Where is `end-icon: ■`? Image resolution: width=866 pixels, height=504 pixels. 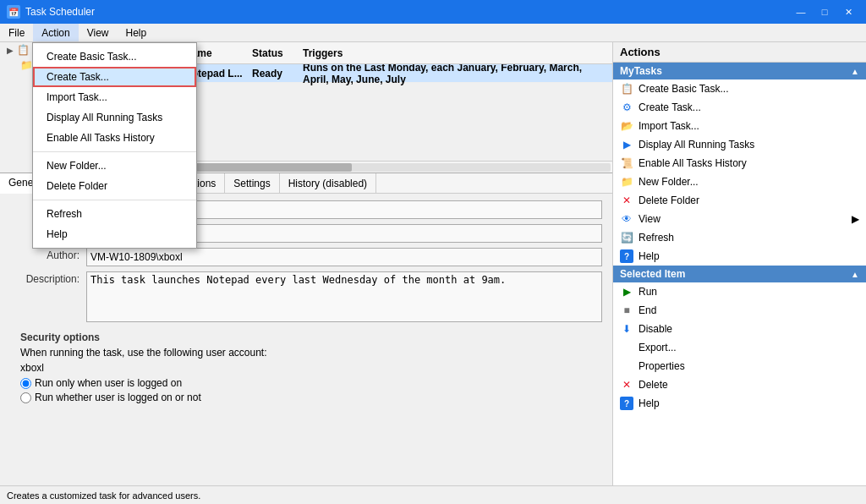
end-icon: ■ is located at coordinates (627, 310).